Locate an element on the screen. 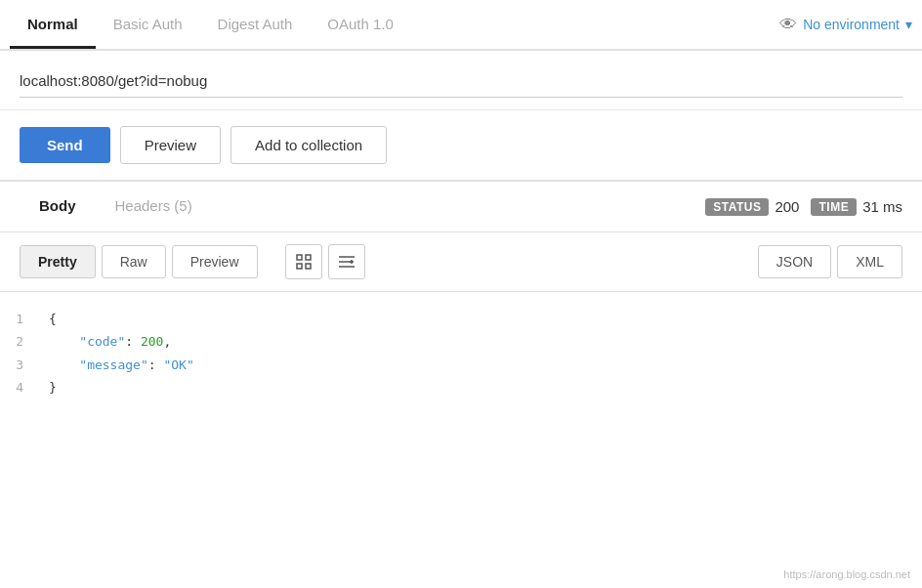 Image resolution: width=922 pixels, height=588 pixels. line-num-3: 3 is located at coordinates (20, 365).